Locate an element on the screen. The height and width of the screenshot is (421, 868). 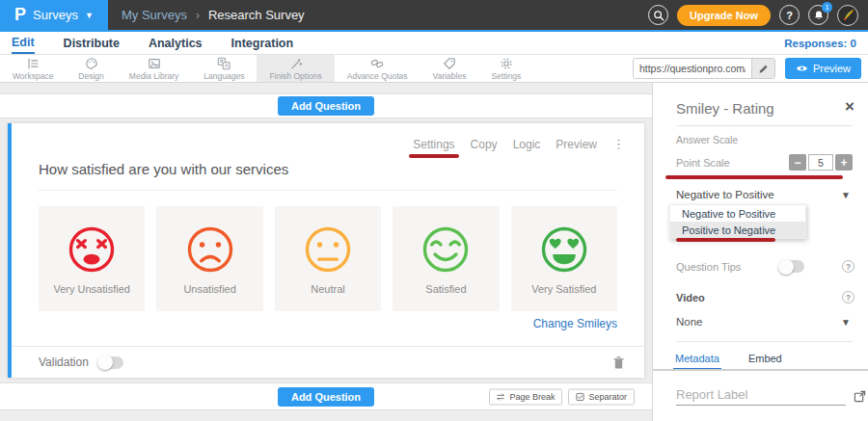
point-scale-value: 5 is located at coordinates (821, 162).